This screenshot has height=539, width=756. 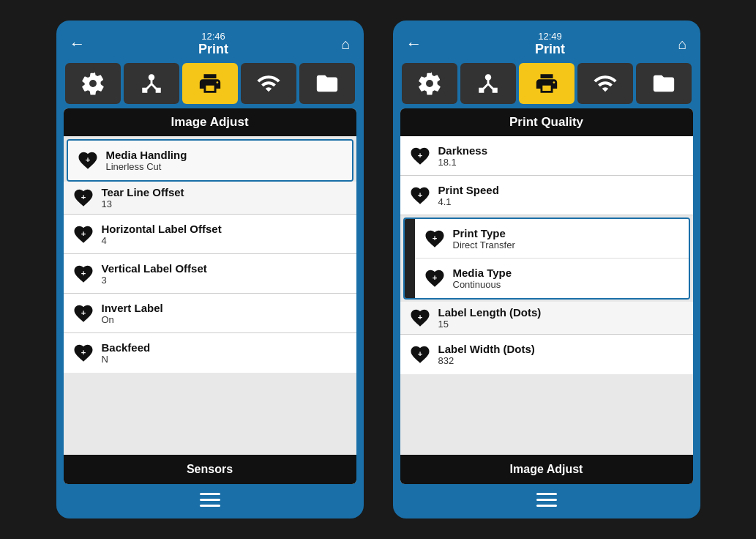 I want to click on right-toolbar-wireless, so click(x=605, y=83).